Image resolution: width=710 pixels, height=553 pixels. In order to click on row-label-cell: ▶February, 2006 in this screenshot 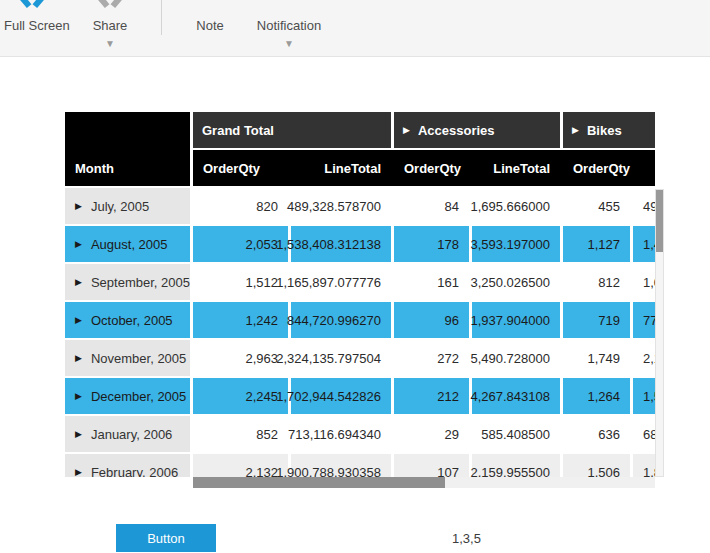, I will do `click(128, 466)`.